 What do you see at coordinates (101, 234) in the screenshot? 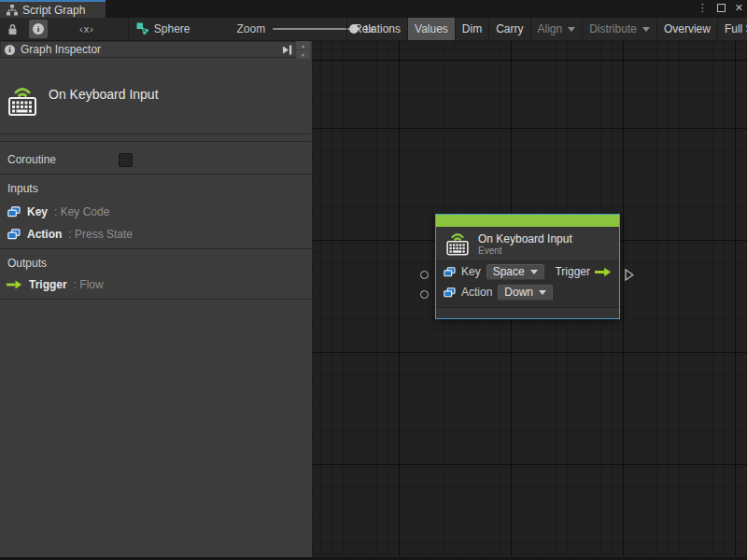
I see `port-type: : Press State` at bounding box center [101, 234].